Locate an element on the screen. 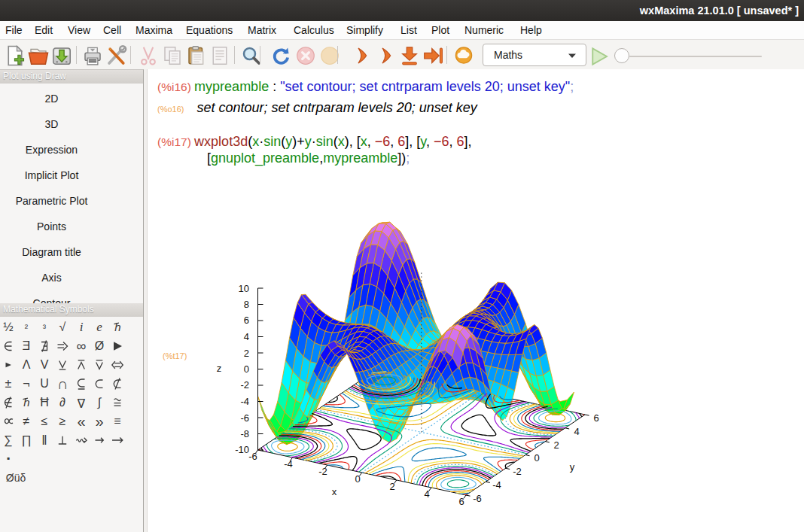 The height and width of the screenshot is (532, 804). svg-text: y is located at coordinates (572, 467).